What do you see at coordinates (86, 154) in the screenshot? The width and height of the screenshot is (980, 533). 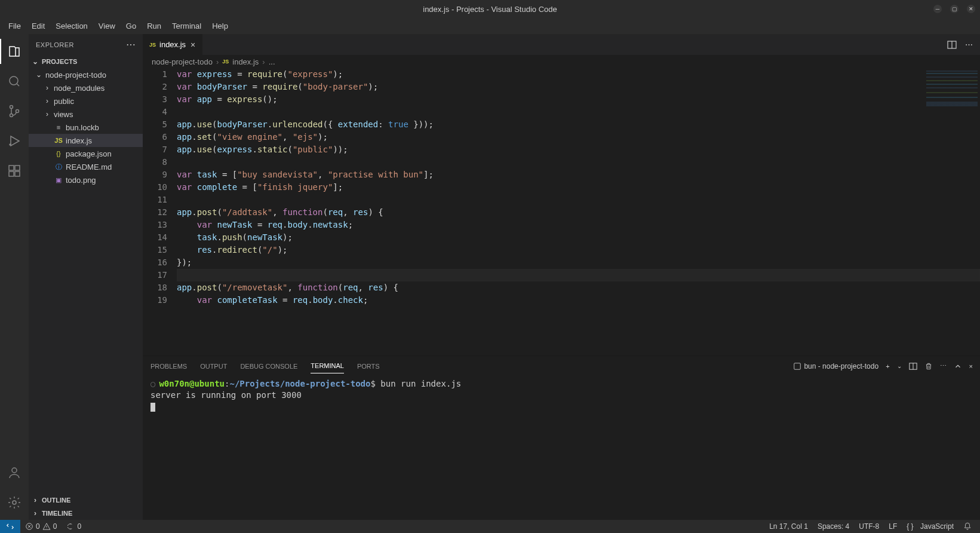 I see `tree-item-package-json: {}package.json` at bounding box center [86, 154].